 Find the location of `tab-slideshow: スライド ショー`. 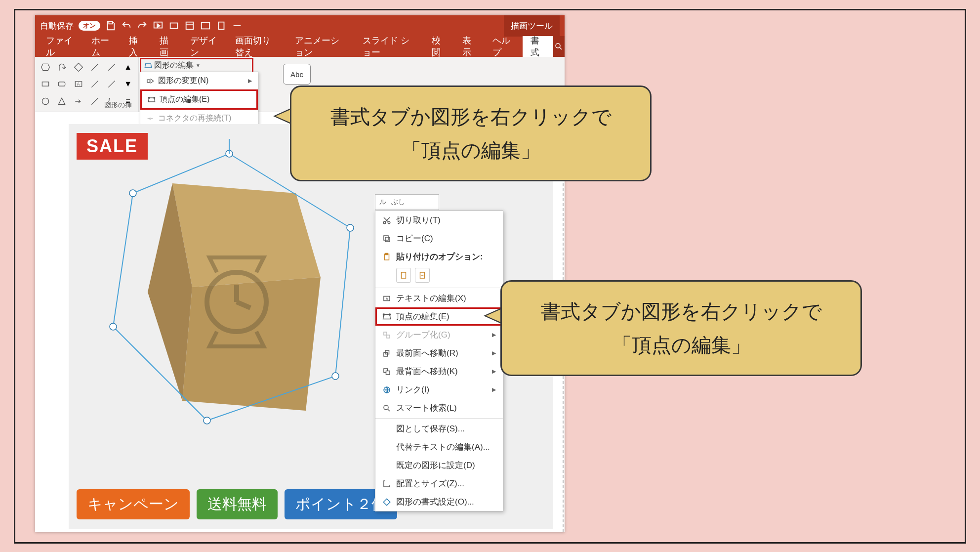

tab-slideshow: スライド ショー is located at coordinates (389, 46).